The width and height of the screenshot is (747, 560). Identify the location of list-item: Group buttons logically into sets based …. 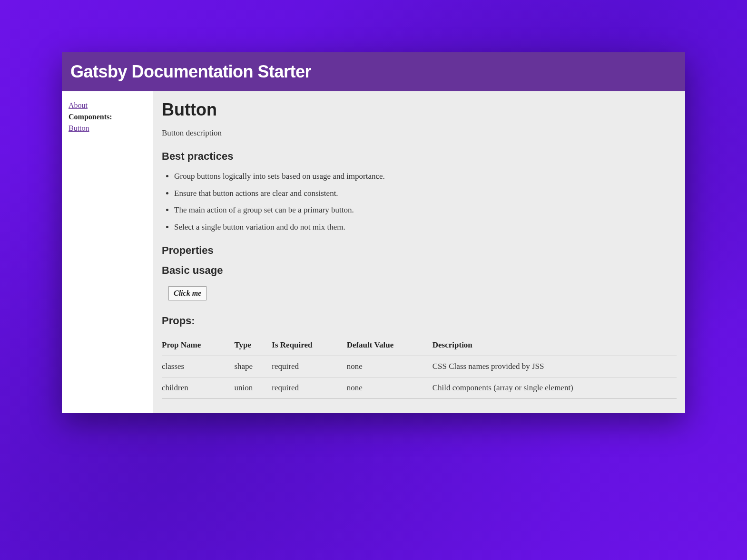
(425, 176).